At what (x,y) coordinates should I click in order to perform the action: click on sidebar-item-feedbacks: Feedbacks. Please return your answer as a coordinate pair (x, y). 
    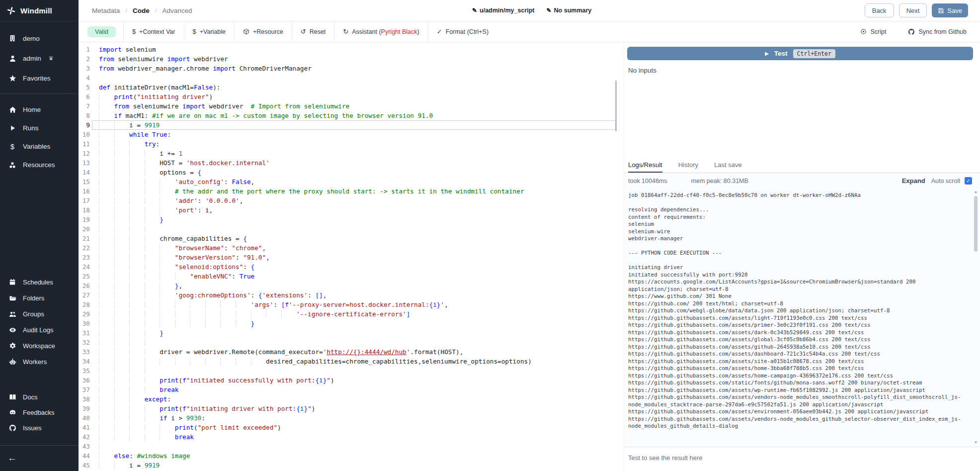
    Looking at the image, I should click on (39, 413).